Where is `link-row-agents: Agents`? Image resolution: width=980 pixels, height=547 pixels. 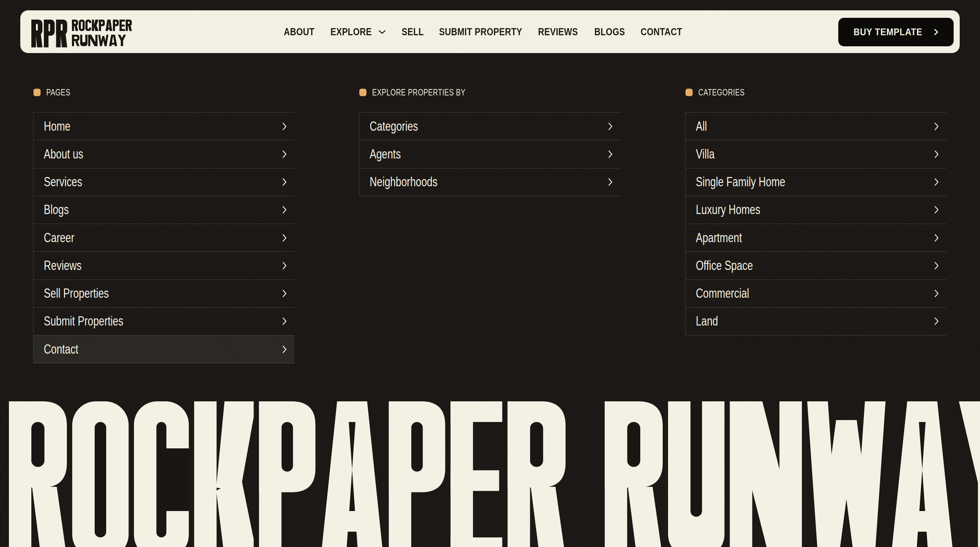
link-row-agents: Agents is located at coordinates (490, 154).